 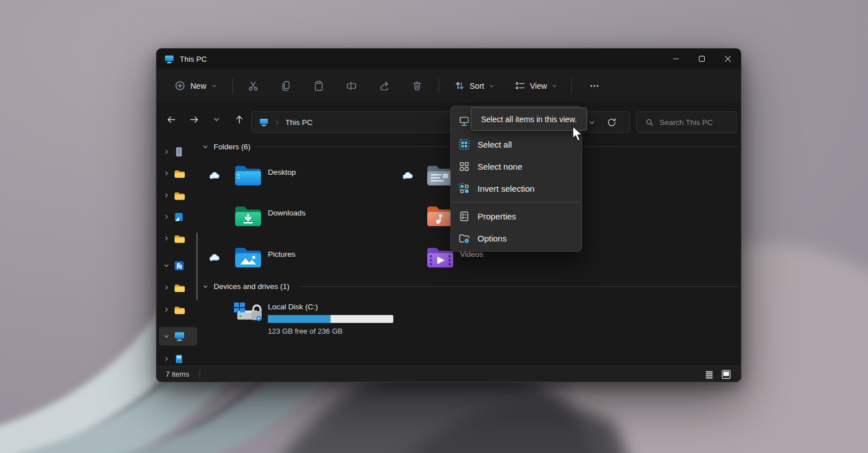 I want to click on thumbnails-view-button, so click(x=726, y=374).